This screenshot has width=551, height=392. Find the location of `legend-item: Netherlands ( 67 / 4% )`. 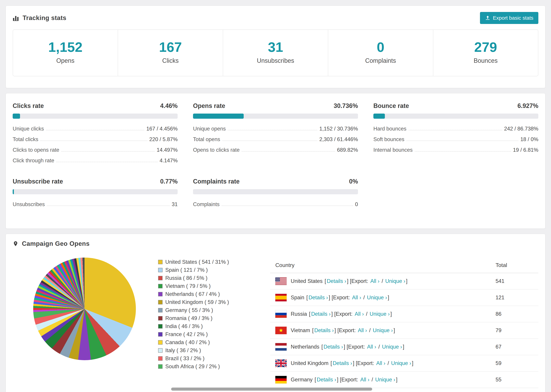

legend-item: Netherlands ( 67 / 4% ) is located at coordinates (198, 294).